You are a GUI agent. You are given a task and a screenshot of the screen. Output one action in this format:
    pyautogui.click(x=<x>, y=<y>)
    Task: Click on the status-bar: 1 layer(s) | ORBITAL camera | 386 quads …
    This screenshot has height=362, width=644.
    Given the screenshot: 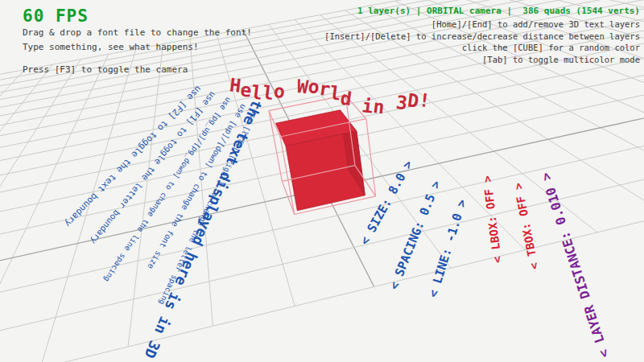 What is the action you would take?
    pyautogui.click(x=482, y=11)
    